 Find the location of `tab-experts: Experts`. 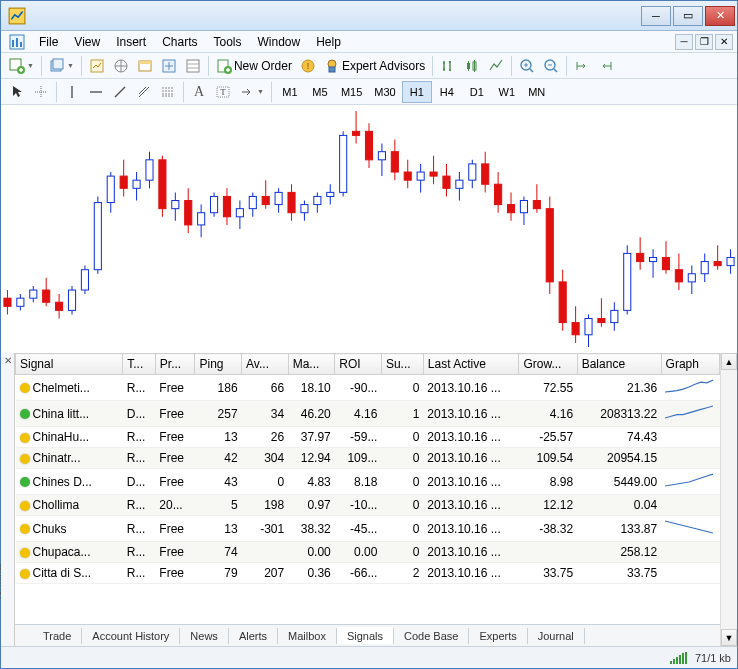

tab-experts: Experts is located at coordinates (498, 636).